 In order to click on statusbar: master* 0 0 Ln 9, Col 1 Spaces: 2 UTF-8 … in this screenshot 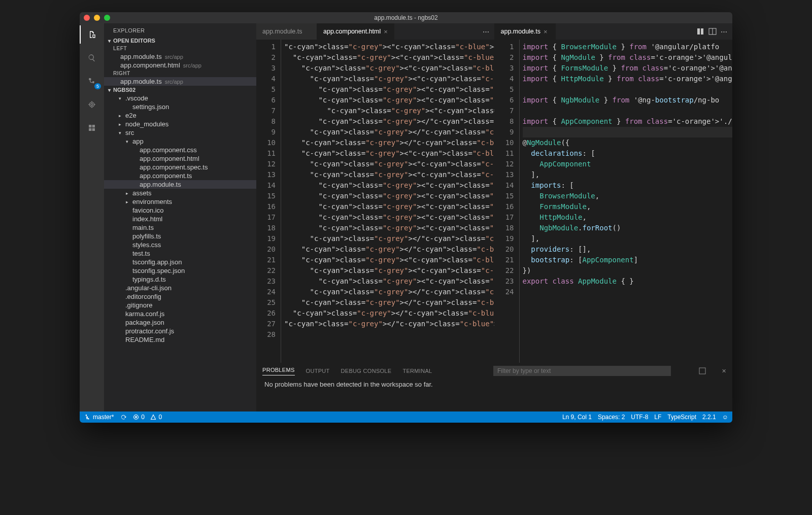, I will do `click(406, 417)`.